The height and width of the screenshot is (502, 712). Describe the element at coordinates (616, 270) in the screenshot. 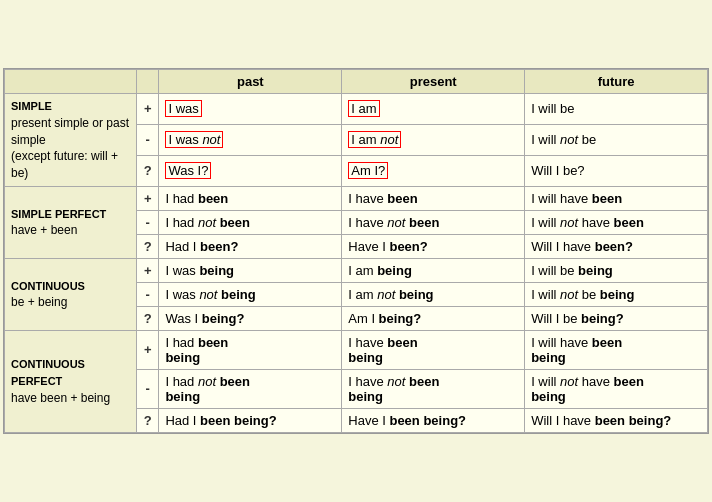

I see `future-cell: I will be being` at that location.